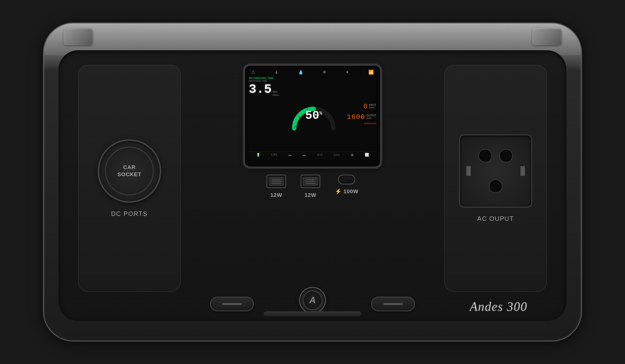  What do you see at coordinates (496, 219) in the screenshot?
I see `ac-output-label: AC OUPUT` at bounding box center [496, 219].